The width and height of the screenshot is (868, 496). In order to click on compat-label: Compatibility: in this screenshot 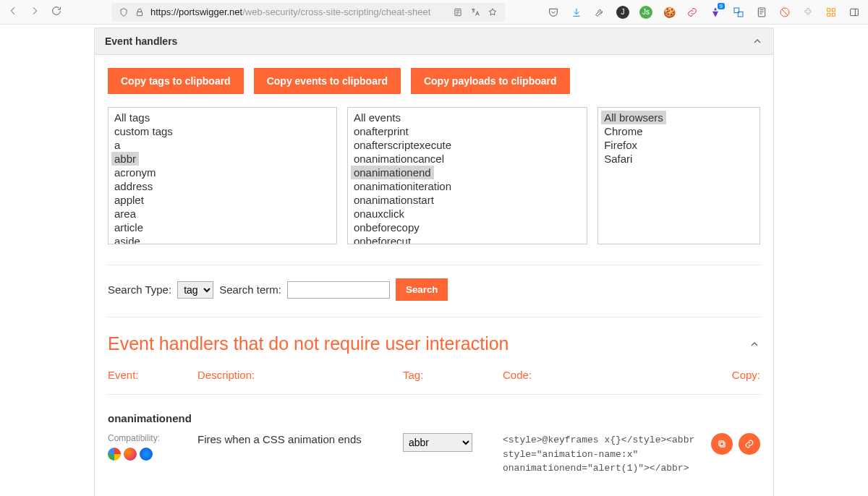, I will do `click(153, 438)`.